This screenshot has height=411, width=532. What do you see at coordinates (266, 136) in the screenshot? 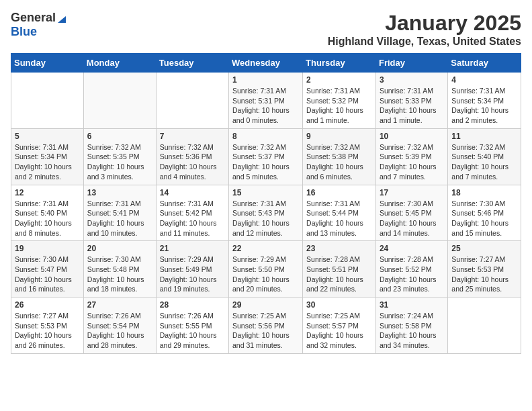
I see `day-number: 8` at bounding box center [266, 136].